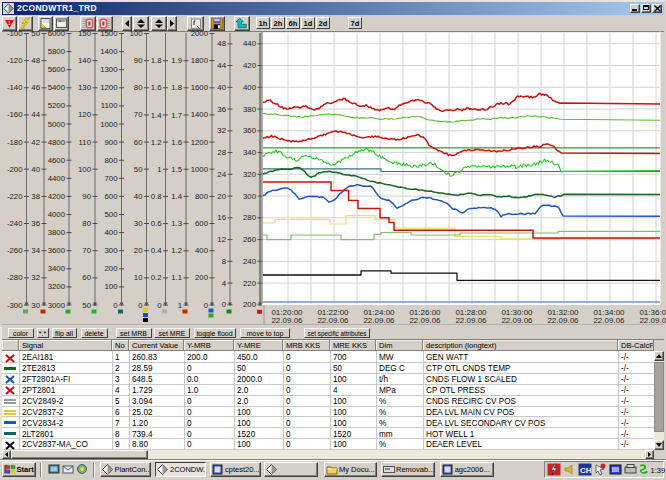 The image size is (666, 480). I want to click on svg-text: 800, so click(111, 160).